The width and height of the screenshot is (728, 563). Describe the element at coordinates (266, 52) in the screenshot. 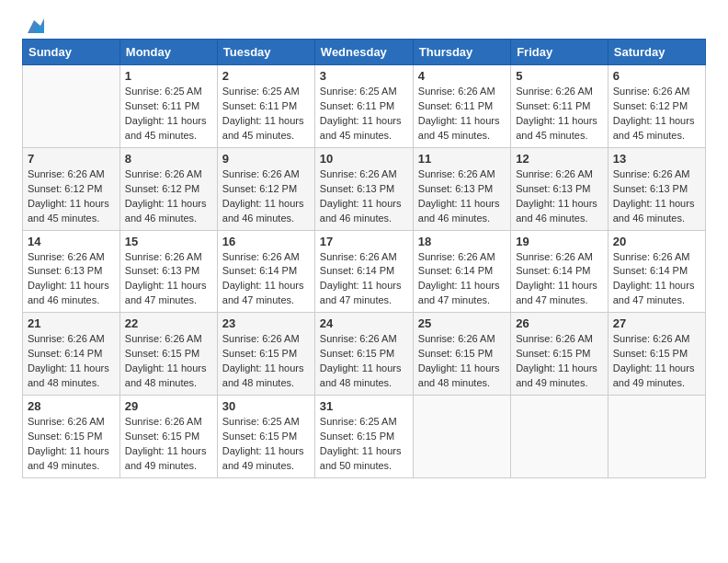

I see `header-day-tuesday: Tuesday` at that location.